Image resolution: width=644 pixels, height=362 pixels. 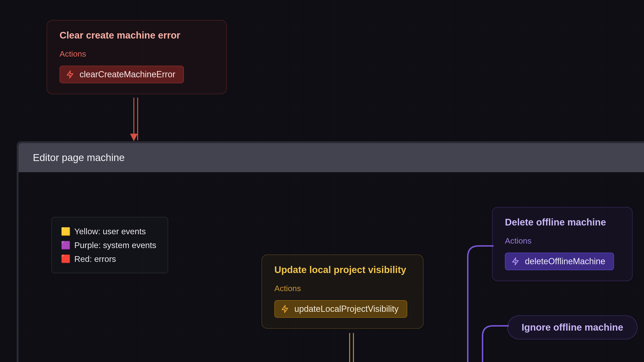 What do you see at coordinates (342, 270) in the screenshot?
I see `node-title: Update local project visibility` at bounding box center [342, 270].